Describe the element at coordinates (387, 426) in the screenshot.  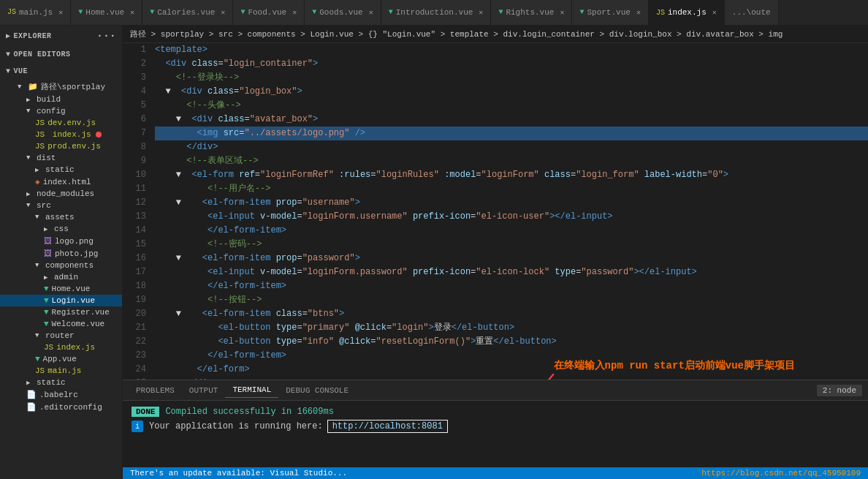
I see `app-url: http://localhost:8081` at that location.